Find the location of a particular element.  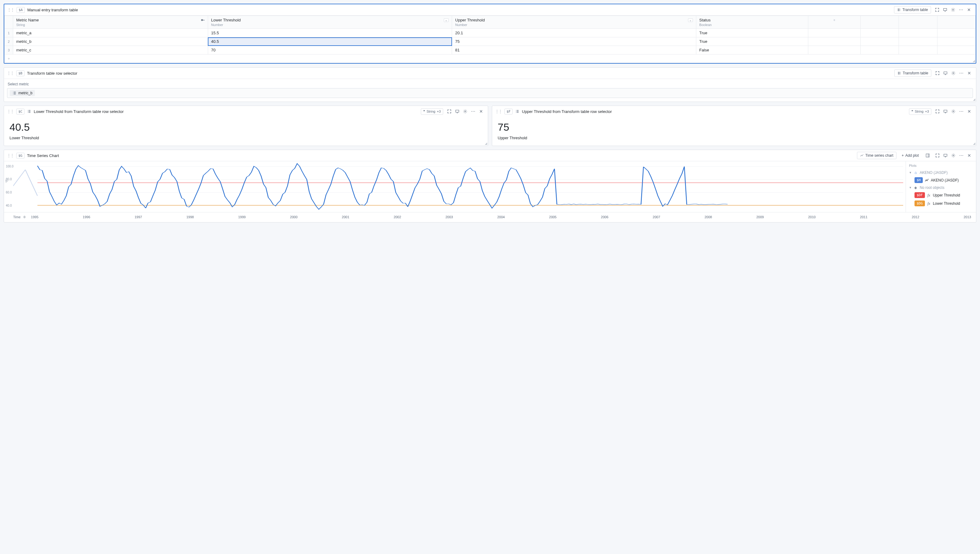

y-tick: 100.0 is located at coordinates (10, 167).